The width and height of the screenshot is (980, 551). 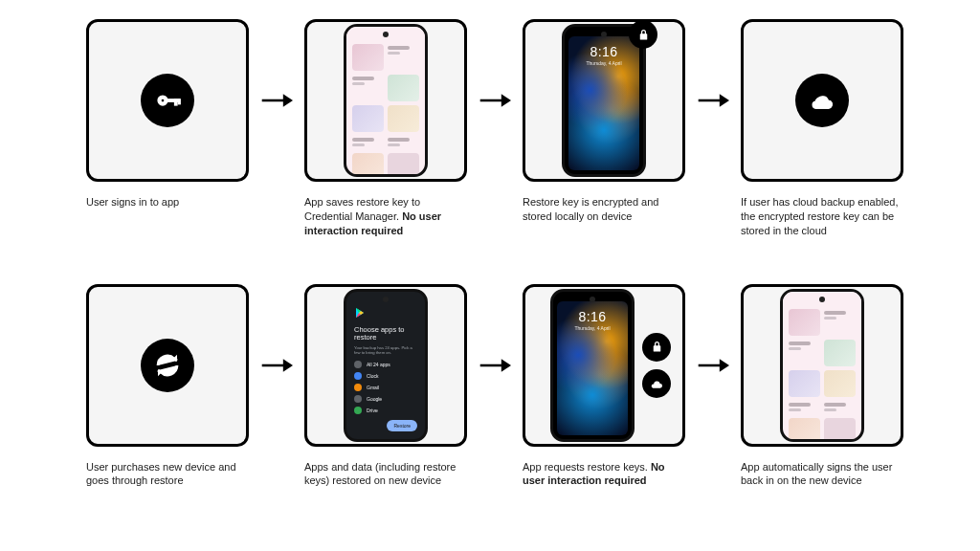 I want to click on caption: Apps and data (including restore keys) r…, so click(x=386, y=474).